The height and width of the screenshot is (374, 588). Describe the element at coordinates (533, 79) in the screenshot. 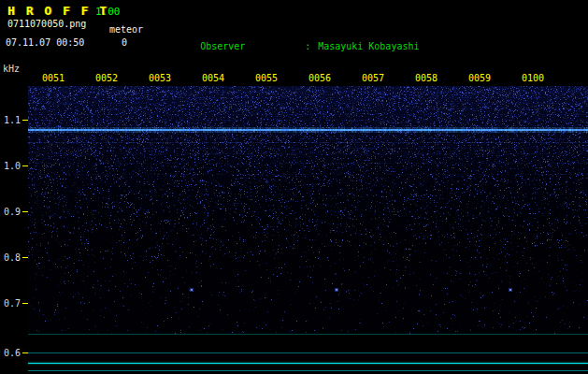

I see `time-label: 0100` at that location.